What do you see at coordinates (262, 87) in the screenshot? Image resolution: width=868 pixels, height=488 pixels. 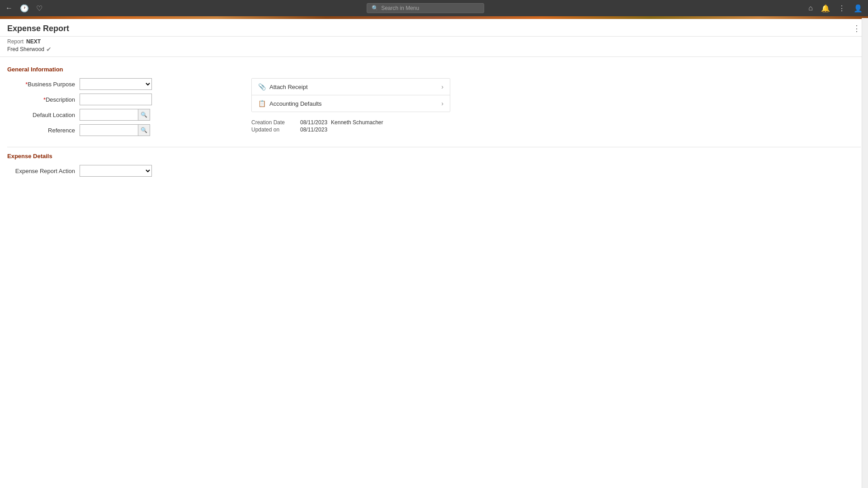 I see `attach-receipt-icon: 📎` at bounding box center [262, 87].